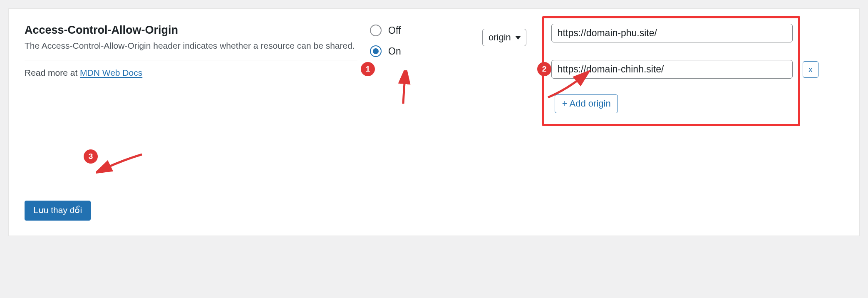 Image resolution: width=868 pixels, height=298 pixels. Describe the element at coordinates (376, 51) in the screenshot. I see `radio-on-circle` at that location.